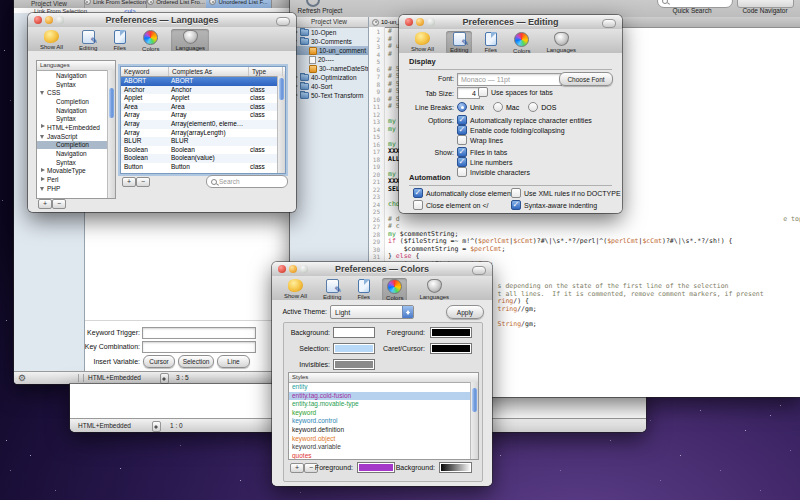 The image size is (800, 500). I want to click on line-button: Line, so click(234, 362).